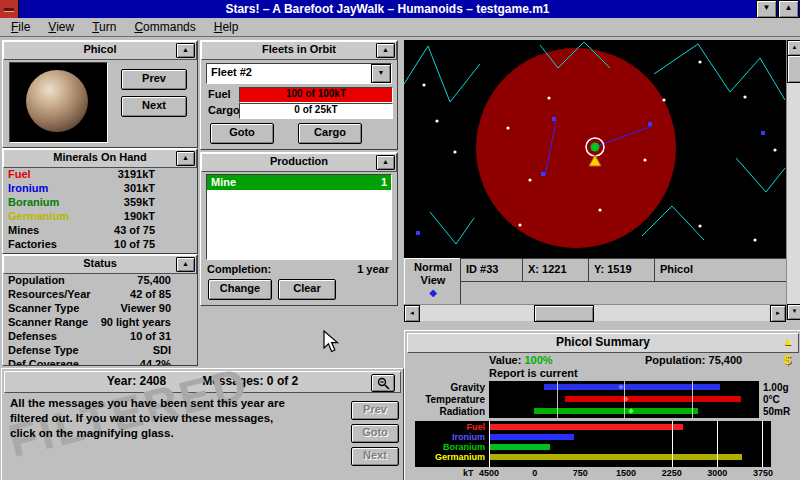  I want to click on planet-panel-title: Phicol, so click(100, 49).